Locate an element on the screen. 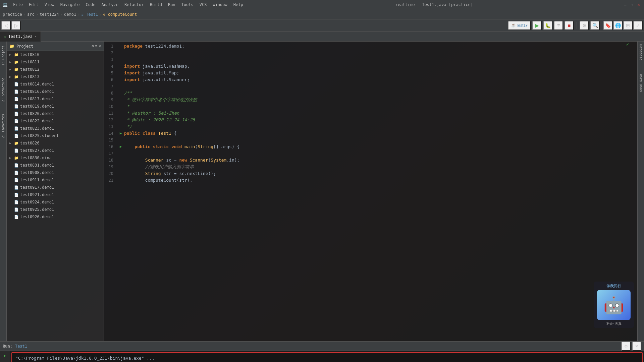 The image size is (644, 362). menu-window: Window is located at coordinates (220, 5).